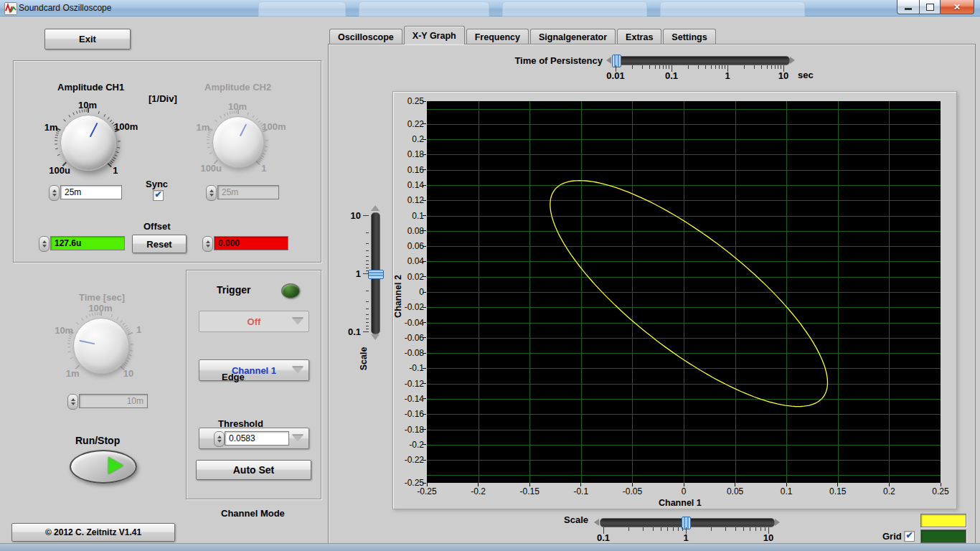 The height and width of the screenshot is (551, 980). I want to click on grid-checkbox: ✔, so click(910, 537).